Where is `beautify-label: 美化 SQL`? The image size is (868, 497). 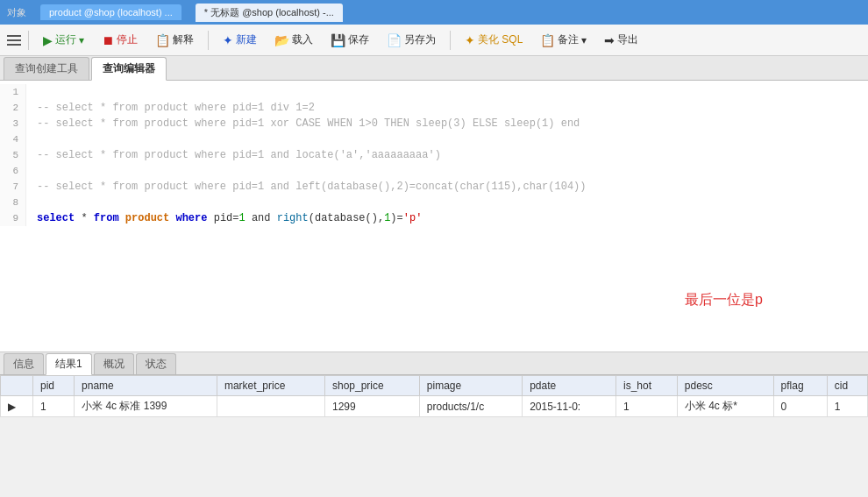
beautify-label: 美化 SQL is located at coordinates (500, 40).